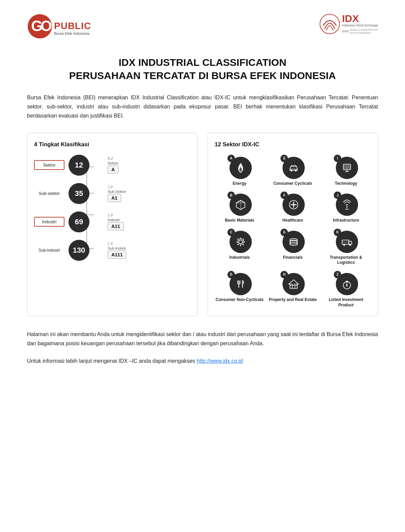 Image resolution: width=405 pixels, height=532 pixels. I want to click on sector-energy: A Energy, so click(240, 171).